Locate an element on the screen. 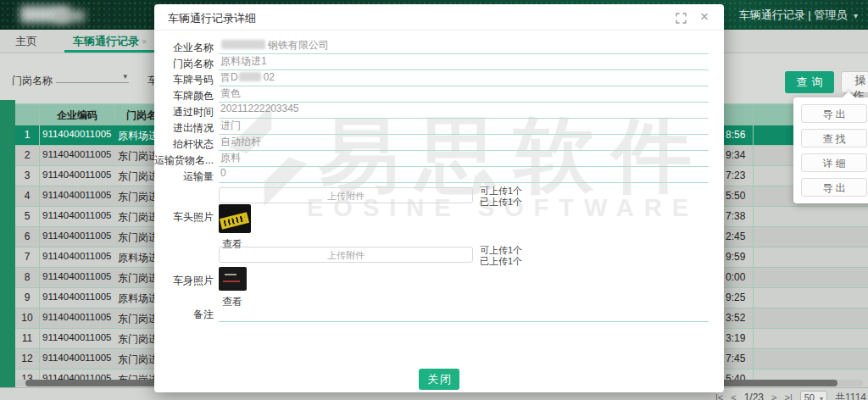 The width and height of the screenshot is (868, 400). field-value: 钢铁有限公司 is located at coordinates (464, 46).